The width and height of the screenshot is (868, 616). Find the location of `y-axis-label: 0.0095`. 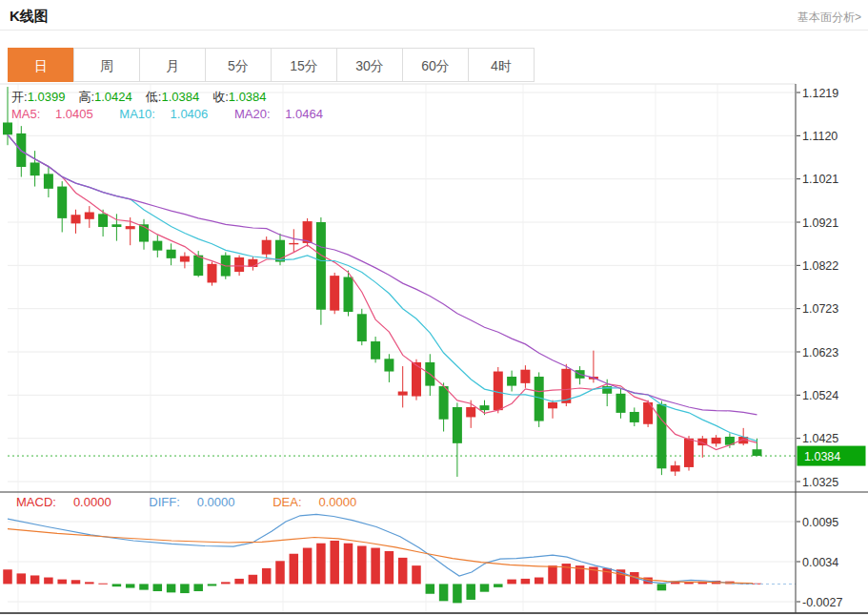

y-axis-label: 0.0095 is located at coordinates (820, 523).